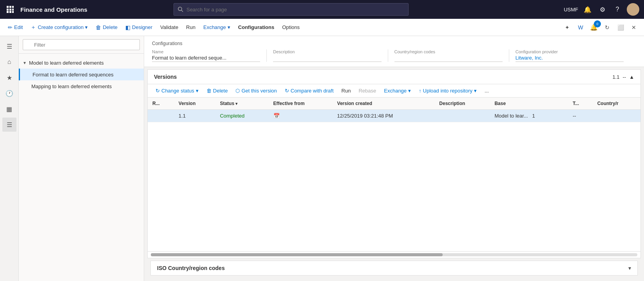 The width and height of the screenshot is (644, 281). What do you see at coordinates (86, 27) in the screenshot?
I see `chevron-down-icon: ▾` at bounding box center [86, 27].